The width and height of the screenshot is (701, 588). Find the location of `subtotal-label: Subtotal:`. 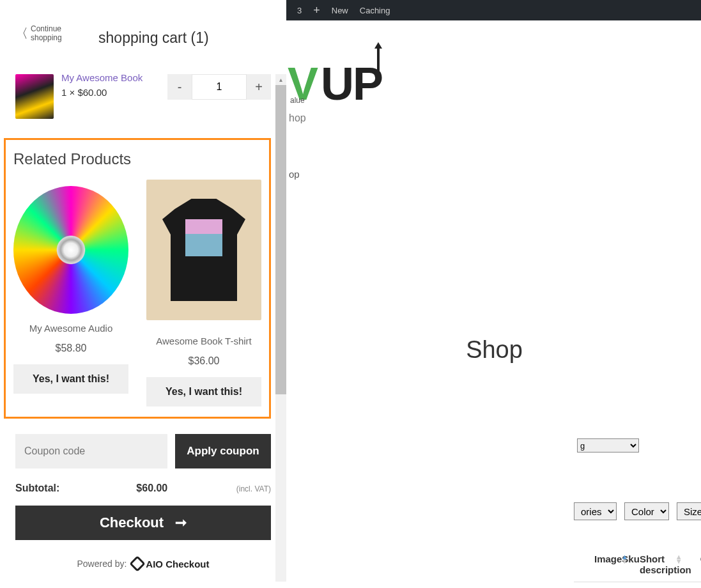

subtotal-label: Subtotal: is located at coordinates (37, 488).